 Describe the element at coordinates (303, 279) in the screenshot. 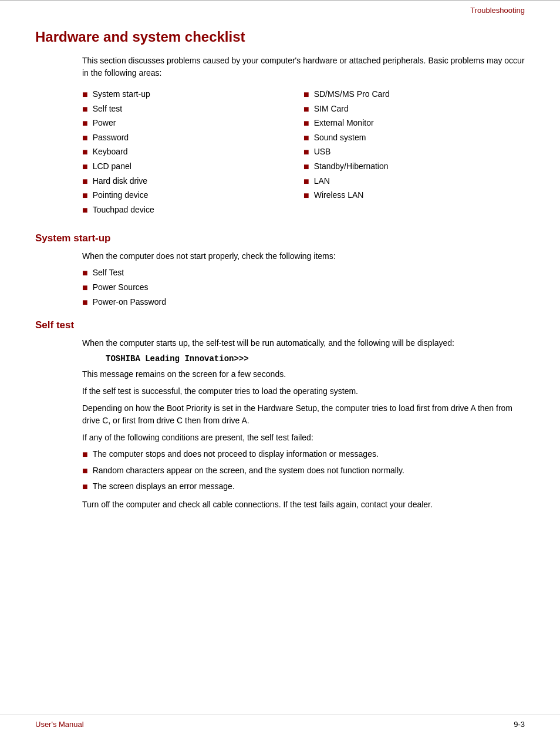

I see `system-startup-content: When the computer does not start properl…` at that location.